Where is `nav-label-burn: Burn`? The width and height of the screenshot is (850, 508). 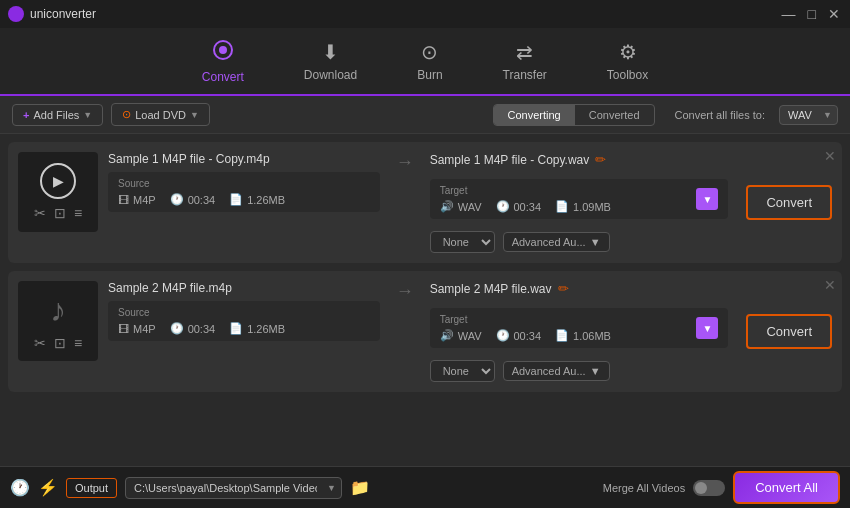 nav-label-burn: Burn is located at coordinates (430, 75).